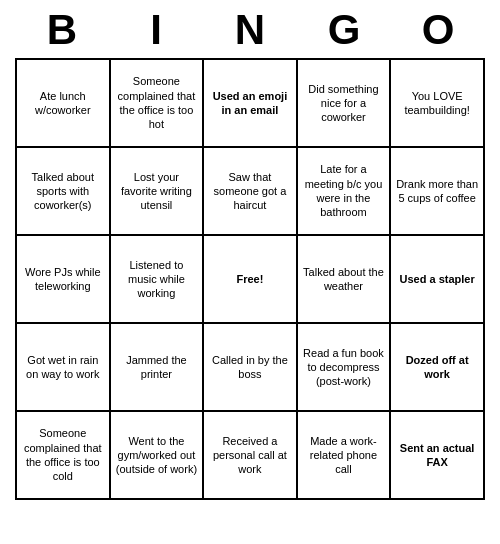 The image size is (500, 544). What do you see at coordinates (250, 191) in the screenshot?
I see `cell-r1-c2: Saw that someone got a haircut` at bounding box center [250, 191].